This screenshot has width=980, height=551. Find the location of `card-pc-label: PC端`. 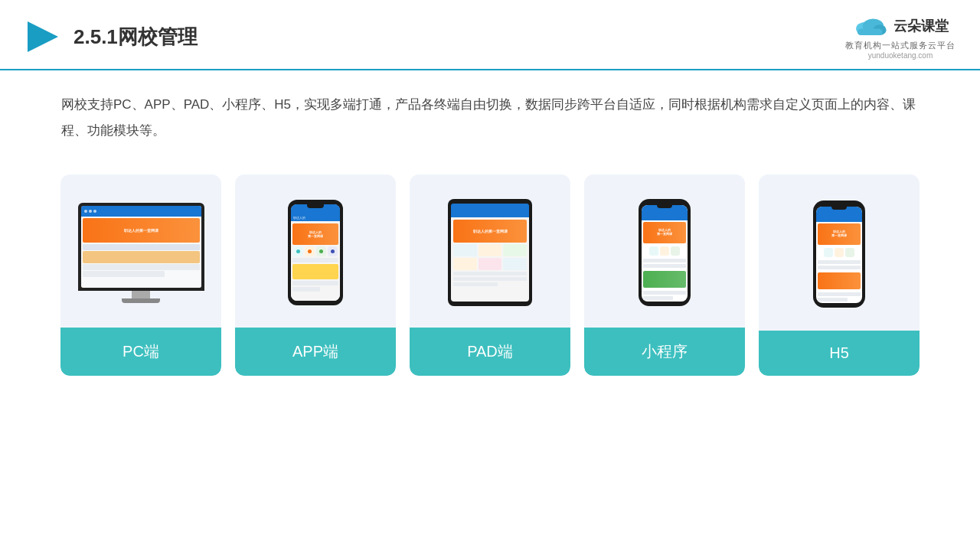

card-pc-label: PC端 is located at coordinates (141, 352).